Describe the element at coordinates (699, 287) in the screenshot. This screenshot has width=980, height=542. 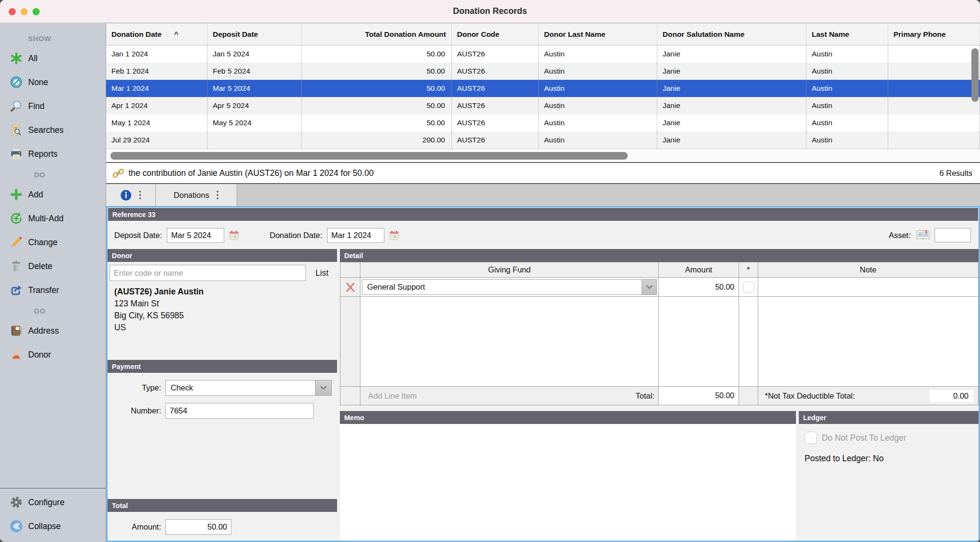
I see `line-item-amount-cell: 50.00` at that location.